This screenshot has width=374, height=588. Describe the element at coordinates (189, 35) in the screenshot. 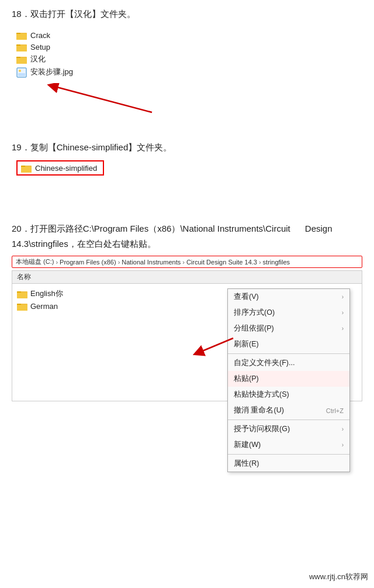

I see `file-item-crack: Crack` at that location.